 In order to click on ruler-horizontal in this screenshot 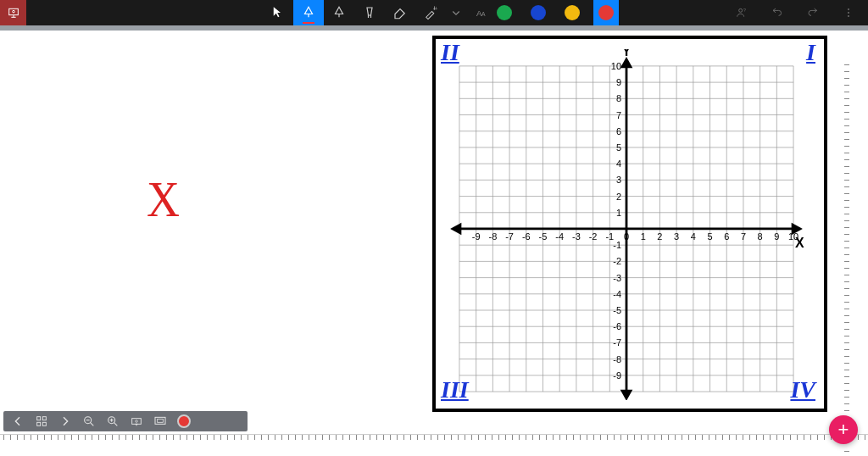, I will do `click(434, 442)`.